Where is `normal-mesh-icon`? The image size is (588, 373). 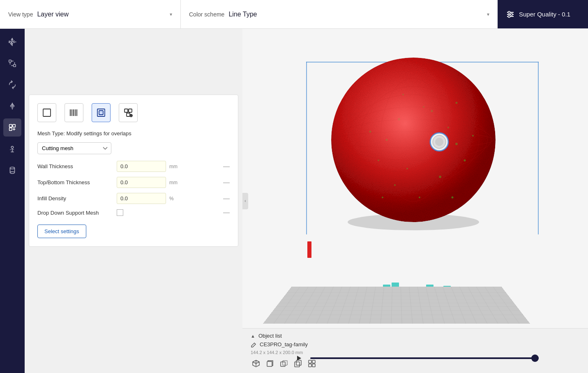 normal-mesh-icon is located at coordinates (47, 113).